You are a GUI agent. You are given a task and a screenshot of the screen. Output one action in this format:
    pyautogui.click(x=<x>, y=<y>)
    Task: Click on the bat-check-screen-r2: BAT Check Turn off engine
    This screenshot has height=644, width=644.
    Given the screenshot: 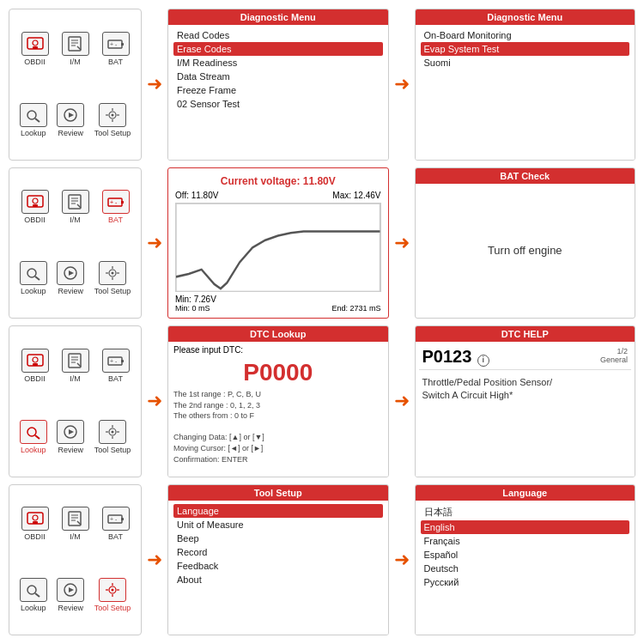 What is the action you would take?
    pyautogui.click(x=526, y=244)
    